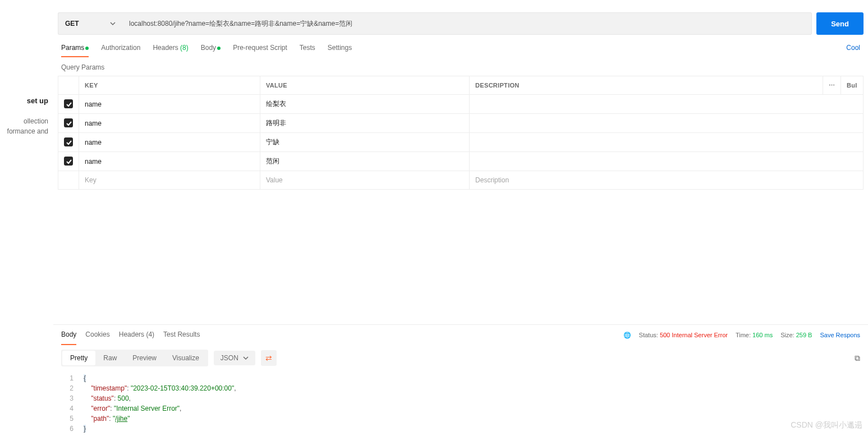 The height and width of the screenshot is (436, 868). Describe the element at coordinates (26, 131) in the screenshot. I see `sidebar-desc2: formance and` at that location.